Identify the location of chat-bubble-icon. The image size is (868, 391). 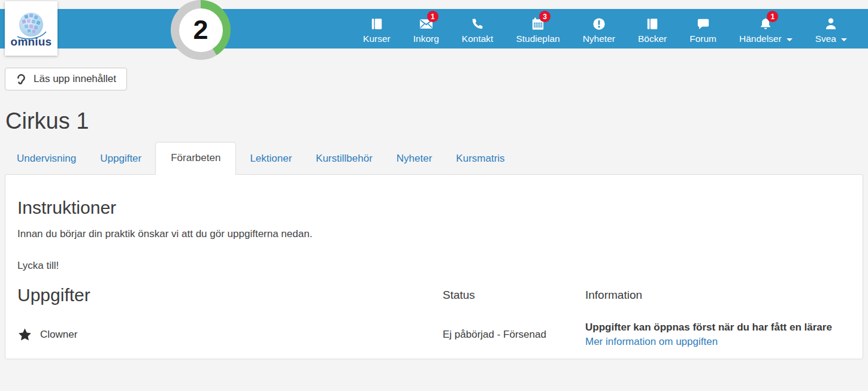
(703, 24).